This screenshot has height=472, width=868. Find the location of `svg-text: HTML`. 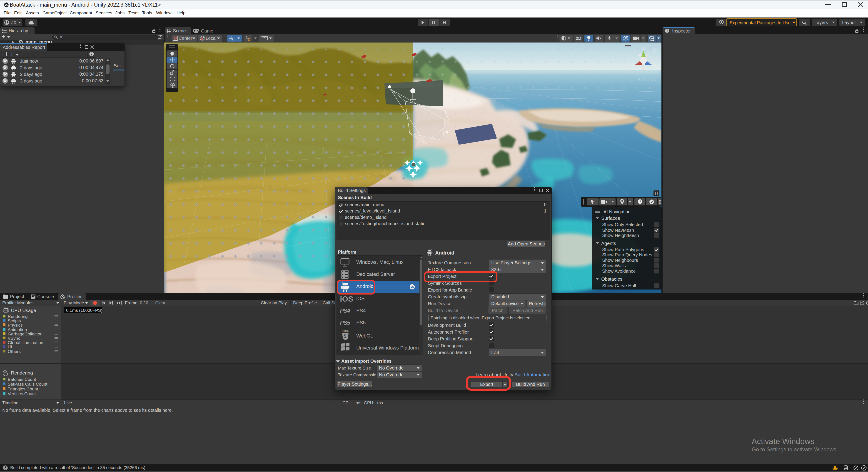

svg-text: HTML is located at coordinates (345, 331).